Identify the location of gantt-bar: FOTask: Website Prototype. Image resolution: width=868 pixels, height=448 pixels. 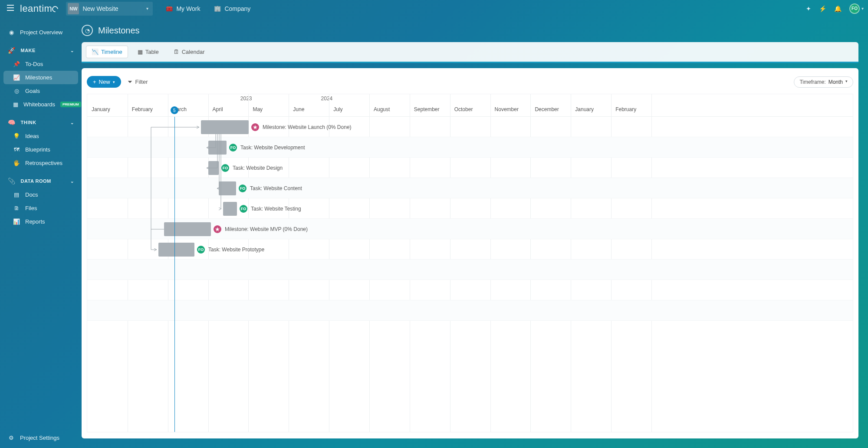
(176, 250).